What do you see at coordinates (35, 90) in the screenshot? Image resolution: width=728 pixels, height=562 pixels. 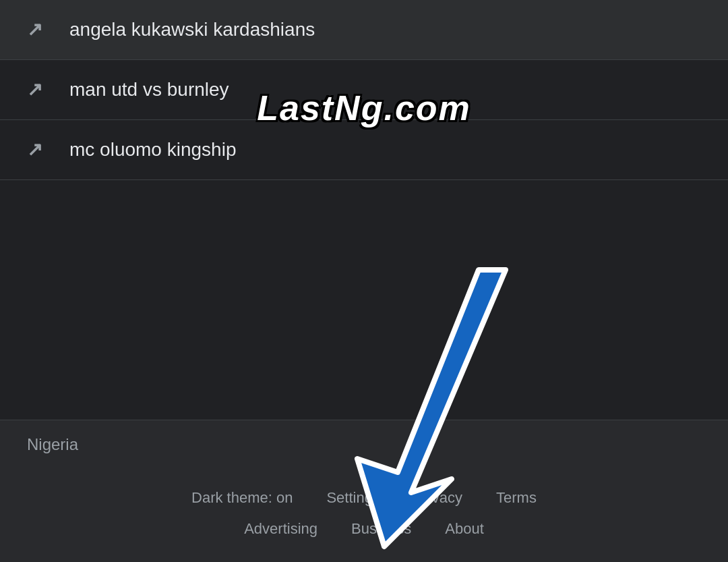 I see `trending-icon-2: ↗` at bounding box center [35, 90].